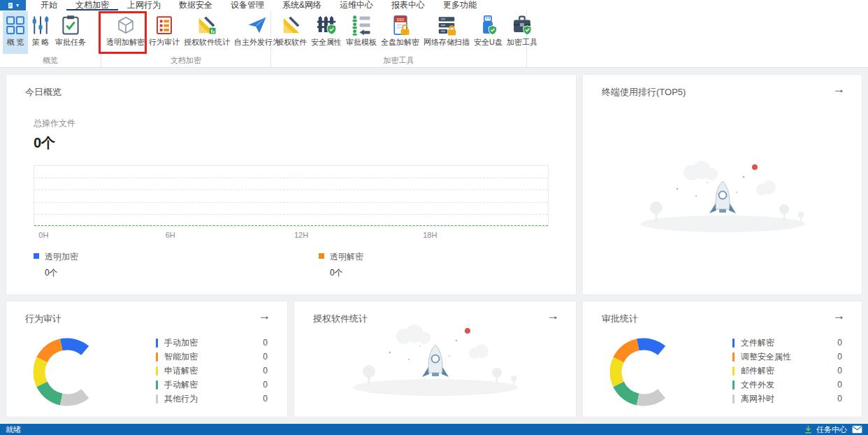 This screenshot has height=435, width=868. What do you see at coordinates (212, 385) in the screenshot?
I see `legend-item-manual-decrypt: 手动解密 0` at bounding box center [212, 385].